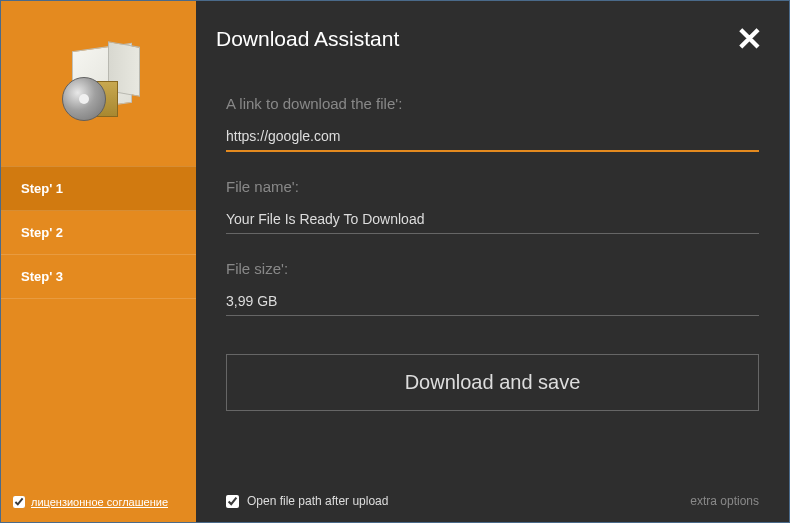 The width and height of the screenshot is (790, 523). Describe the element at coordinates (492, 138) in the screenshot. I see `link-input` at that location.